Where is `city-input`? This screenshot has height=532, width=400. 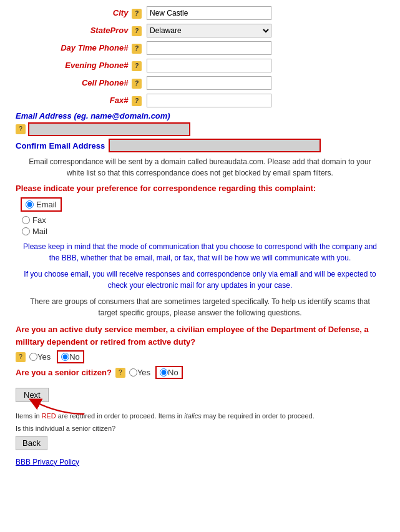 city-input is located at coordinates (209, 13).